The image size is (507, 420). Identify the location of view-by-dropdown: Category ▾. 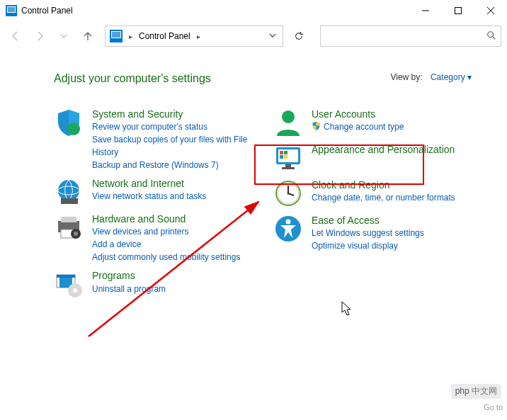
(451, 77).